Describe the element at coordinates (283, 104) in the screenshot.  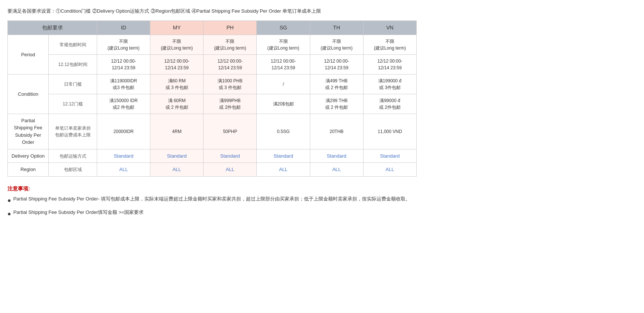
I see `row-value-sg: 满20$包邮` at that location.